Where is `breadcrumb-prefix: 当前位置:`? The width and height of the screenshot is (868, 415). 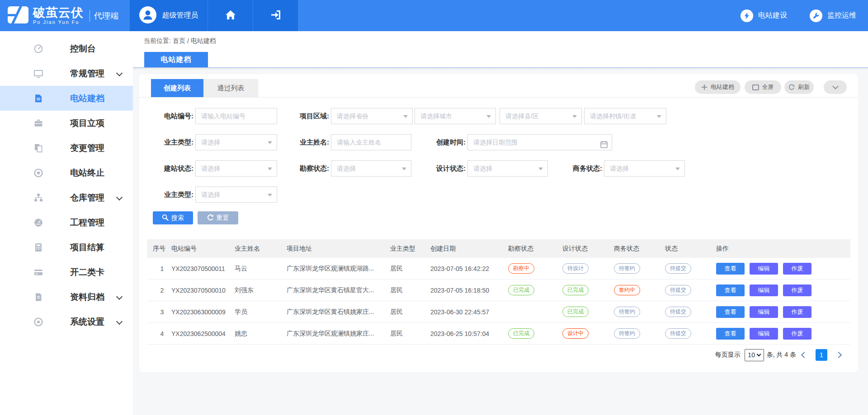
breadcrumb-prefix: 当前位置: is located at coordinates (157, 41).